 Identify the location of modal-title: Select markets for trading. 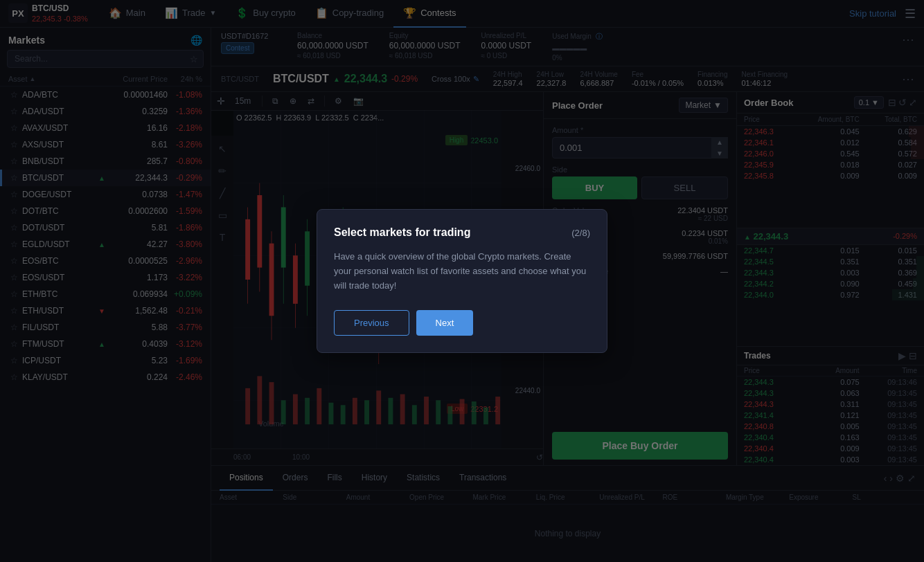
(402, 233).